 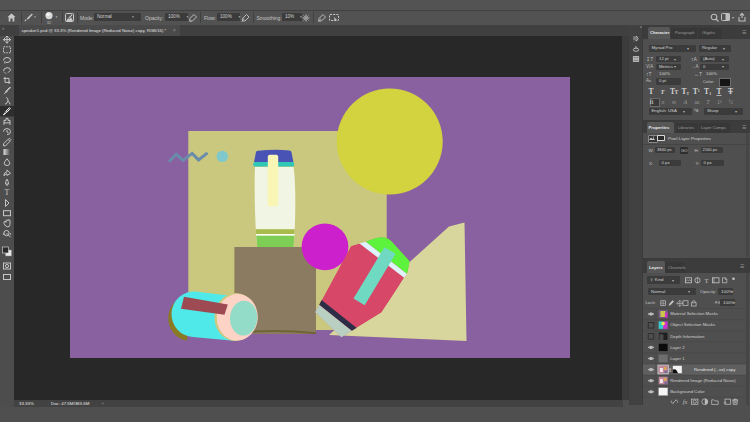 What do you see at coordinates (663, 102) in the screenshot?
I see `svg-text: σ` at bounding box center [663, 102].